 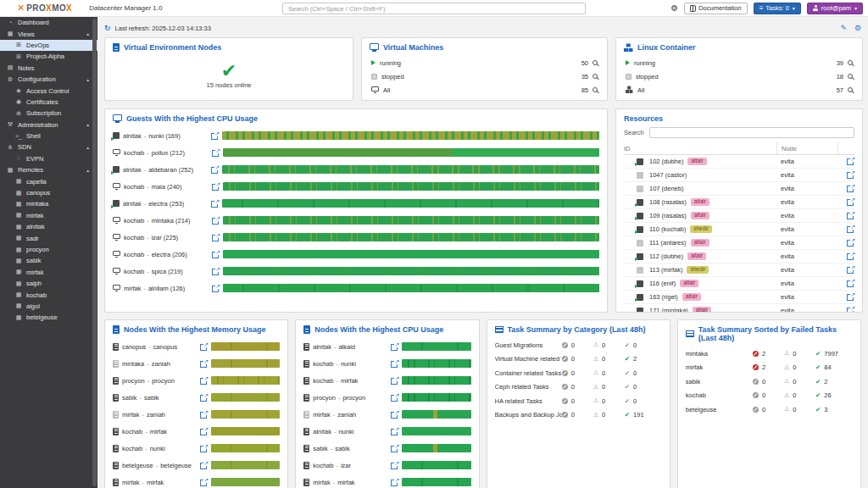 I want to click on sidebar-item-configuration: ⚙Configuration▴, so click(x=49, y=80).